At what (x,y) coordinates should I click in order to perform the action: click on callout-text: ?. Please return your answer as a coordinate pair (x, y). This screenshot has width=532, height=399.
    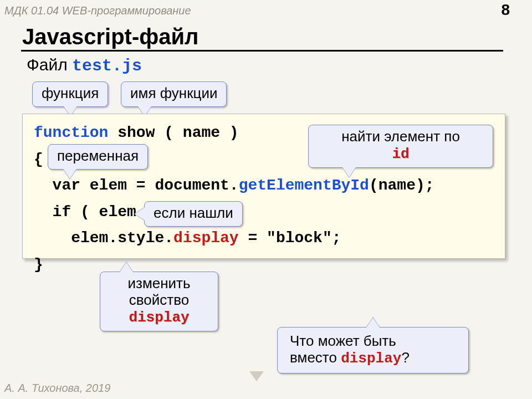
    Looking at the image, I should click on (405, 357).